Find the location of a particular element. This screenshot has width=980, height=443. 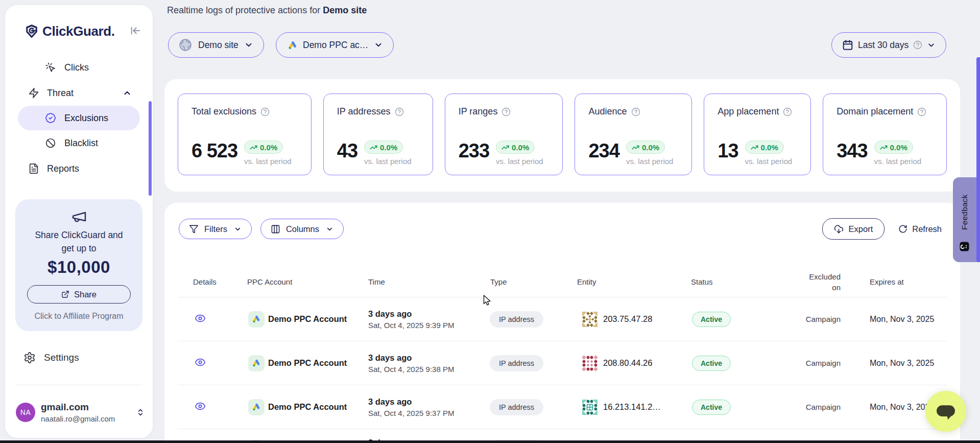

chat-launcher-button is located at coordinates (946, 411).